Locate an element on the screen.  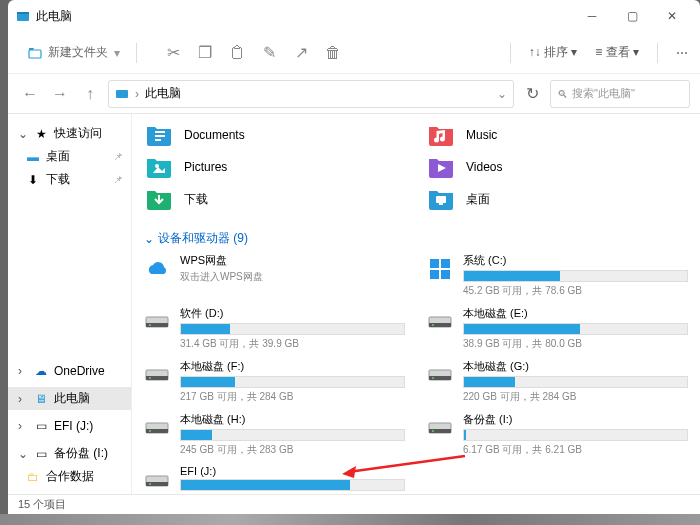
search-input: 🔍︎ 搜索"此电脑" is located at coordinates (620, 94).